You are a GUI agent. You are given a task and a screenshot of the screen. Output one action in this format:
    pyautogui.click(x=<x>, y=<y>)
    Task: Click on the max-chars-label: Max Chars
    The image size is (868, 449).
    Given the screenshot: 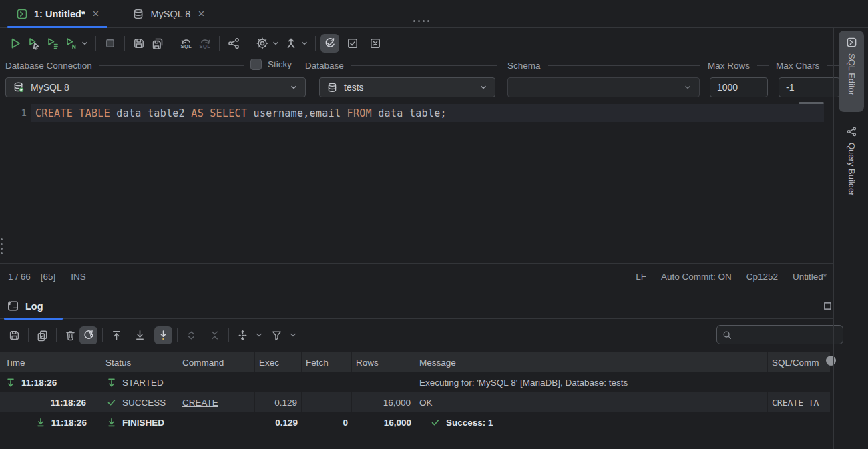 What is the action you would take?
    pyautogui.click(x=808, y=65)
    